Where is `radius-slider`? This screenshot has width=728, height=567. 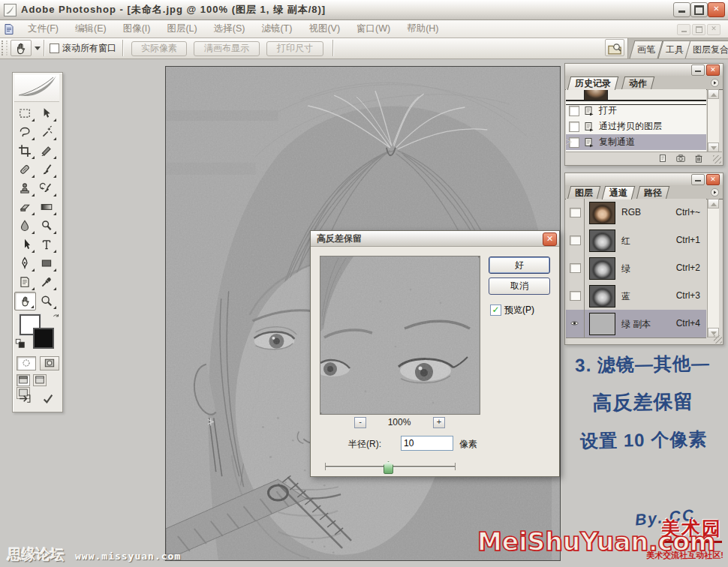
radius-slider is located at coordinates (390, 466).